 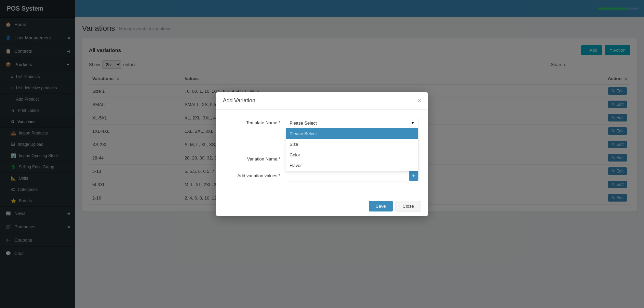 I want to click on add-values-wrapper: +, so click(x=352, y=176).